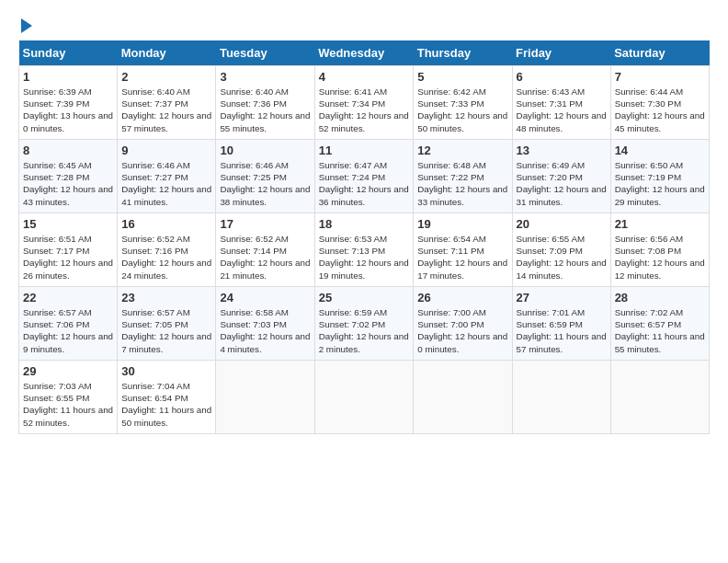 This screenshot has width=728, height=563. Describe the element at coordinates (166, 110) in the screenshot. I see `day-info: Sunrise: 6:40 AMSunset: 7:37 PMDaylight:…` at that location.